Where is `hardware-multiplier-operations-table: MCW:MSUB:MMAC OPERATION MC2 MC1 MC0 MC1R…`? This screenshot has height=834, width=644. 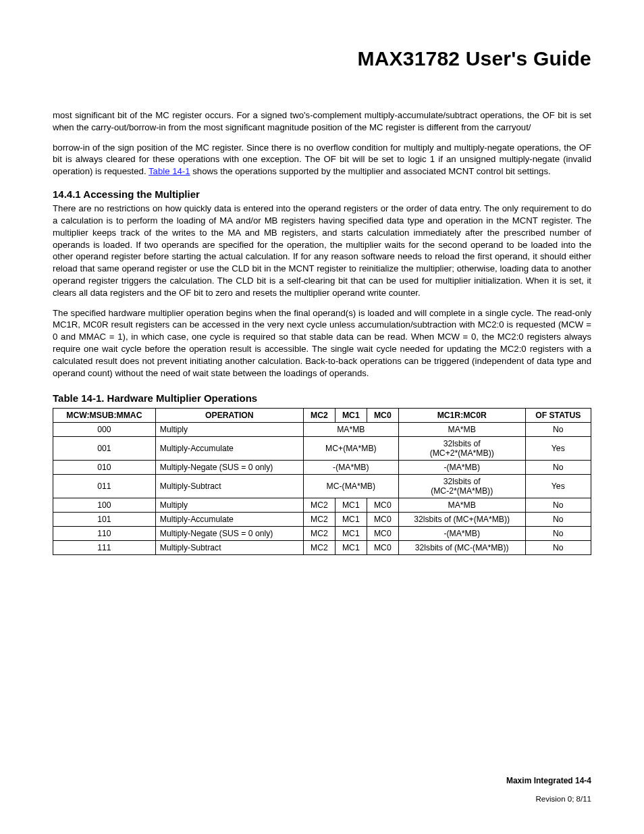
hardware-multiplier-operations-table: MCW:MSUB:MMAC OPERATION MC2 MC1 MC0 MC1R… is located at coordinates (322, 481).